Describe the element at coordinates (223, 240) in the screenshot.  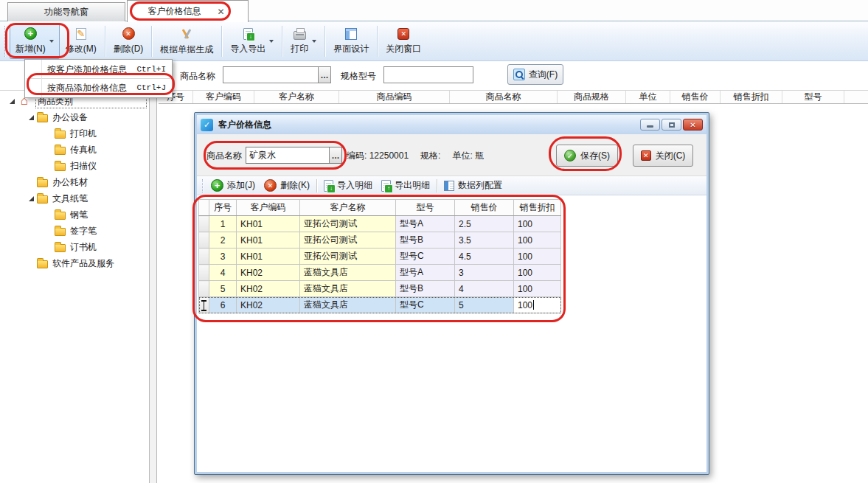
I see `cell: 2` at that location.